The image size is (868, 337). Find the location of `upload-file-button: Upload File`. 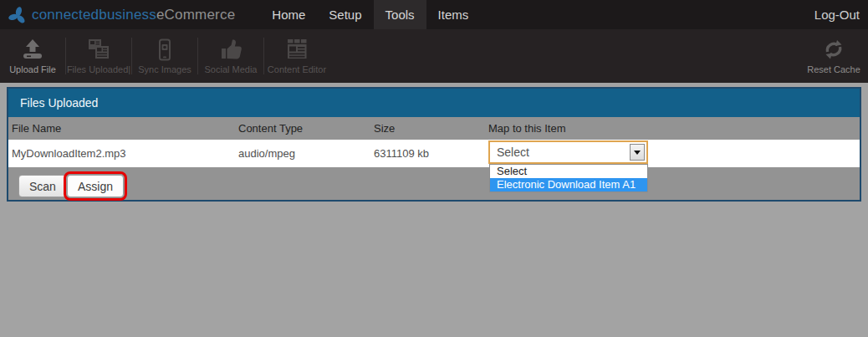

upload-file-button: Upload File is located at coordinates (33, 56).